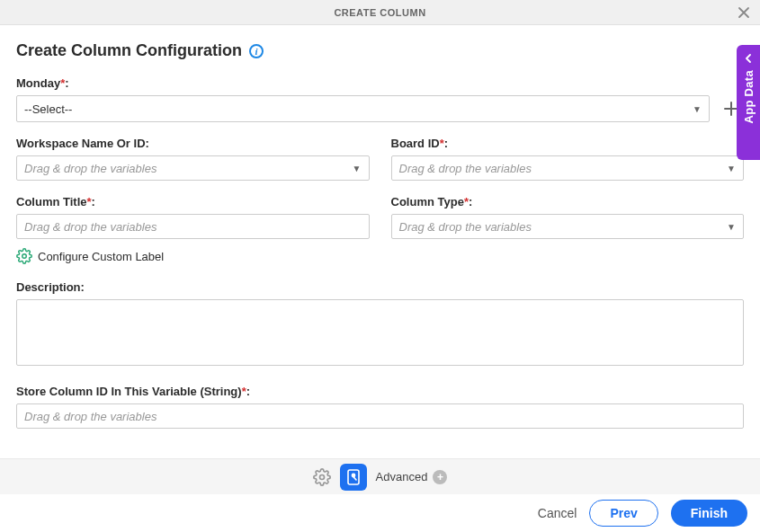 This screenshot has height=532, width=760. Describe the element at coordinates (192, 201) in the screenshot. I see `column-title-label: Column Title*:` at that location.